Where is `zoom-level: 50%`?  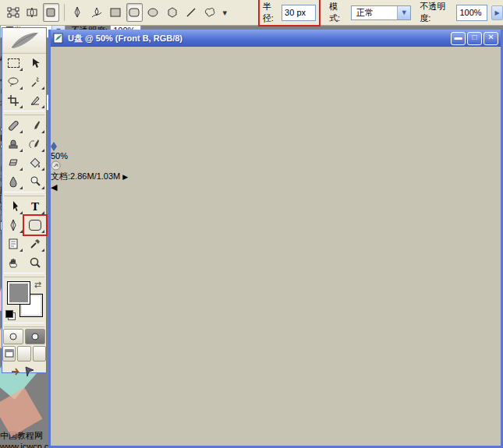 zoom-level: 50% is located at coordinates (59, 156).